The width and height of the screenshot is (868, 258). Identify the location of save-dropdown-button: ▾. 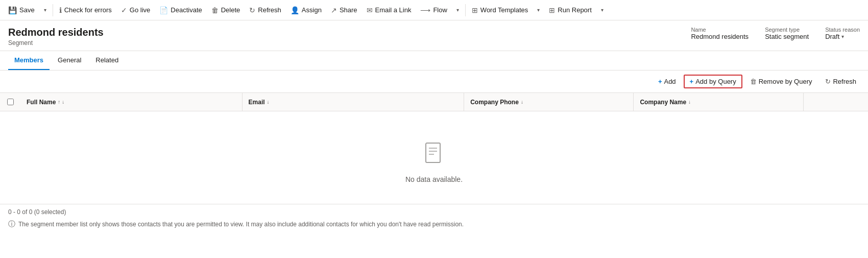
(45, 10).